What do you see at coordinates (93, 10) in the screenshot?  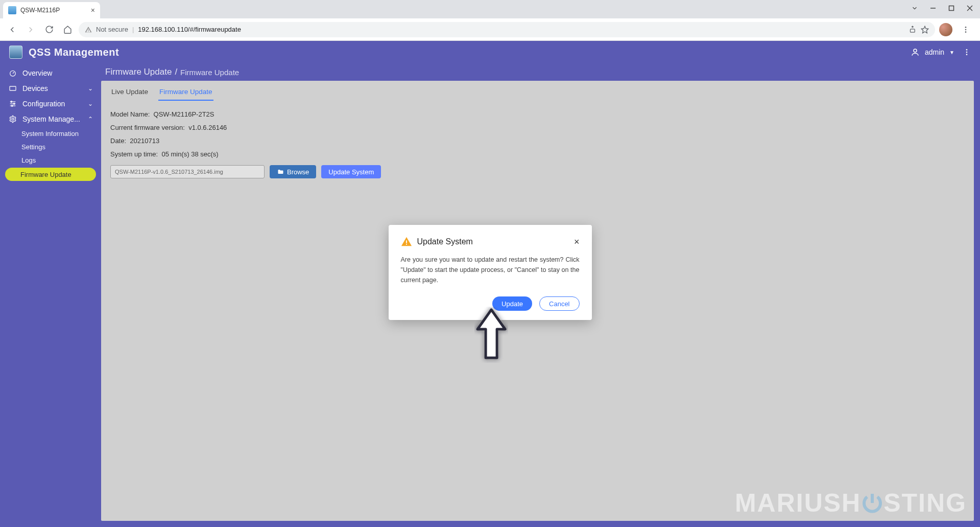 I see `close-tab-icon: ×` at bounding box center [93, 10].